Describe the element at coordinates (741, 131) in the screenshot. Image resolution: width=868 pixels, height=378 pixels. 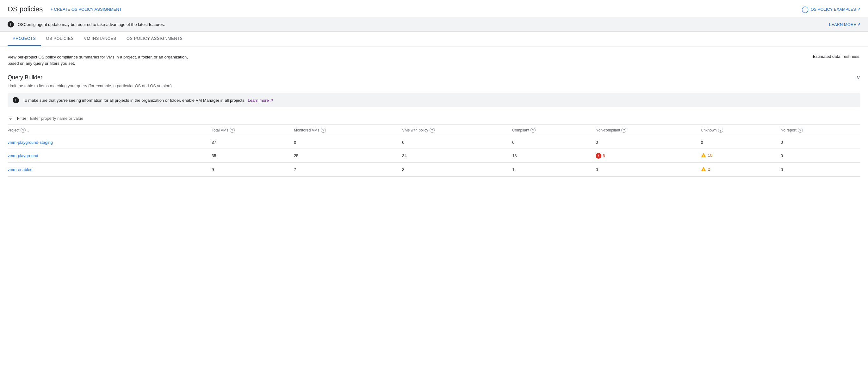
I see `col-unknown: Unknown ?` at that location.